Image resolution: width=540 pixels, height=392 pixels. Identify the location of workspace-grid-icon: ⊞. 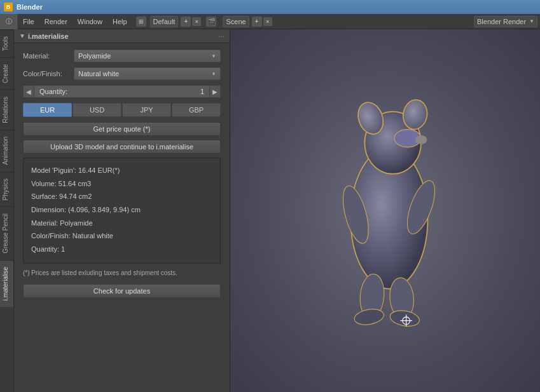
(141, 22).